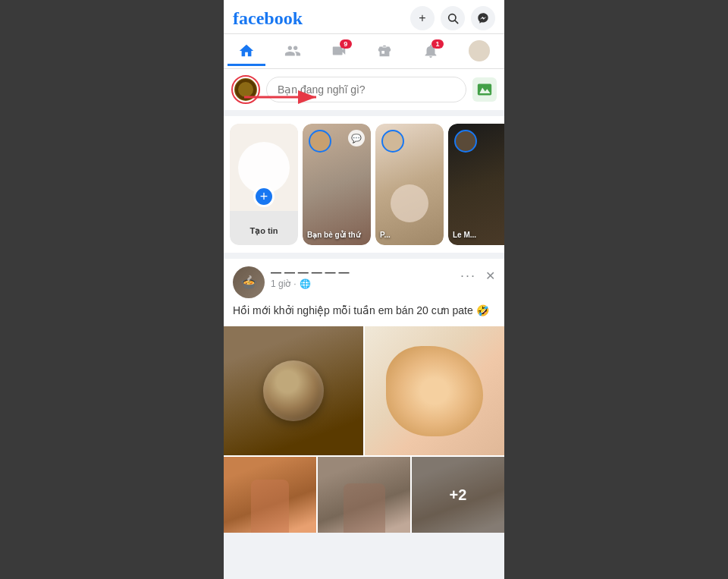  What do you see at coordinates (366, 90) in the screenshot?
I see `post-input-field` at bounding box center [366, 90].